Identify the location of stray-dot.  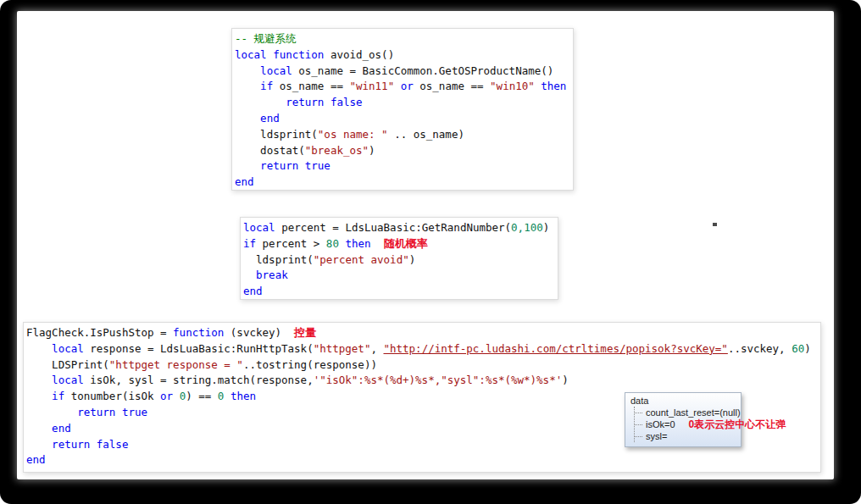
(715, 224).